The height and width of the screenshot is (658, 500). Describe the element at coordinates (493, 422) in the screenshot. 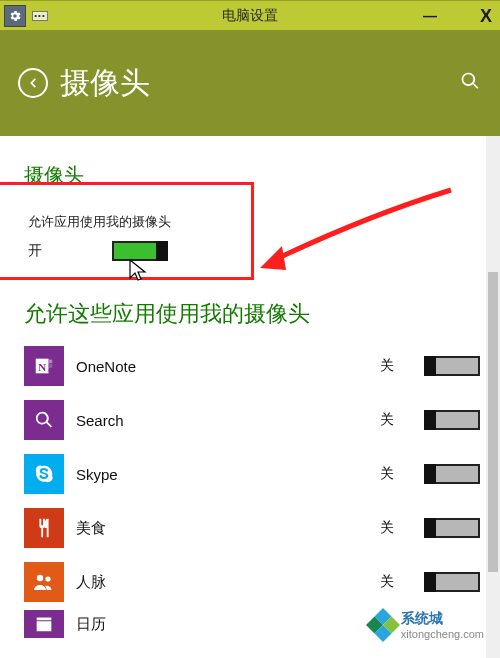

I see `scrollbar-thumb` at that location.